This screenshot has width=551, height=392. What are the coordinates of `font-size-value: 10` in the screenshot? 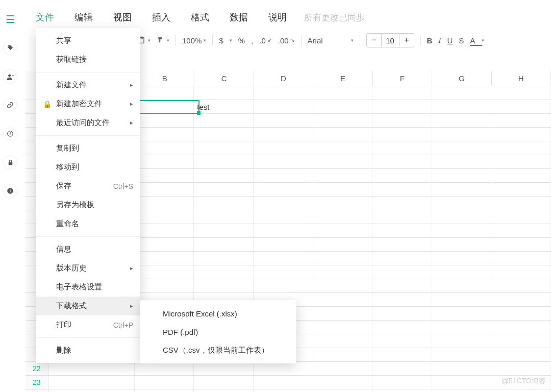 It's located at (390, 41).